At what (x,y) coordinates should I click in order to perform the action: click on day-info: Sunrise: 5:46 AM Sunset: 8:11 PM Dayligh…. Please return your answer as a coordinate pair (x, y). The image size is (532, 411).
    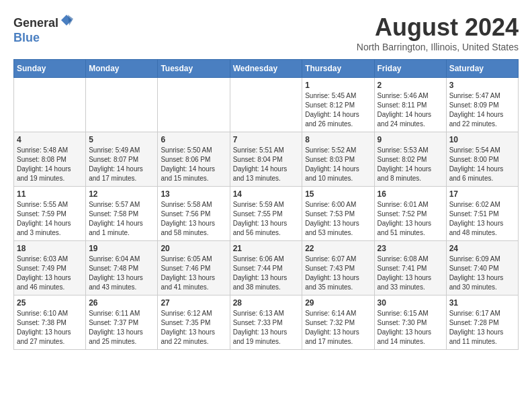
    Looking at the image, I should click on (410, 110).